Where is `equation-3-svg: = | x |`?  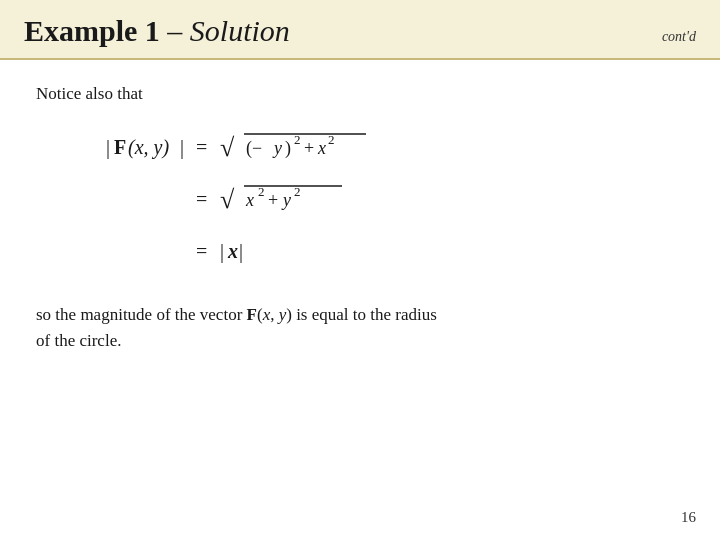 equation-3-svg: = | x | is located at coordinates (276, 252).